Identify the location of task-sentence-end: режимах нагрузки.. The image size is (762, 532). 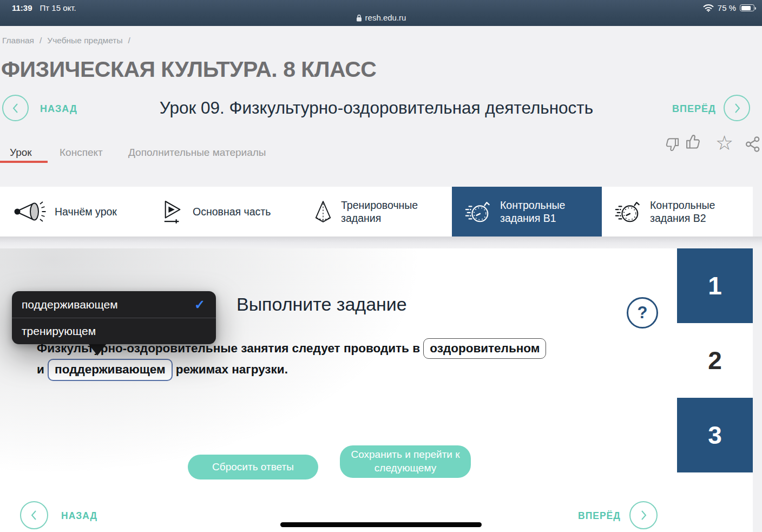
(232, 369).